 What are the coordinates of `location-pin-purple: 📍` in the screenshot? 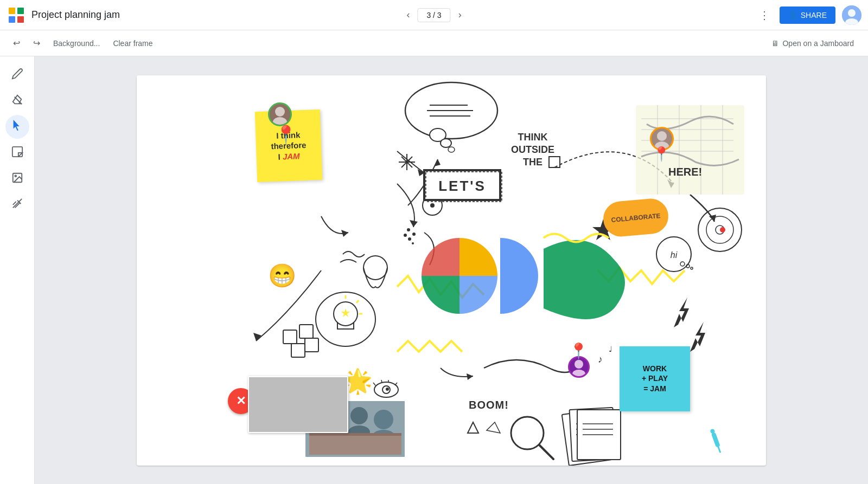 It's located at (578, 351).